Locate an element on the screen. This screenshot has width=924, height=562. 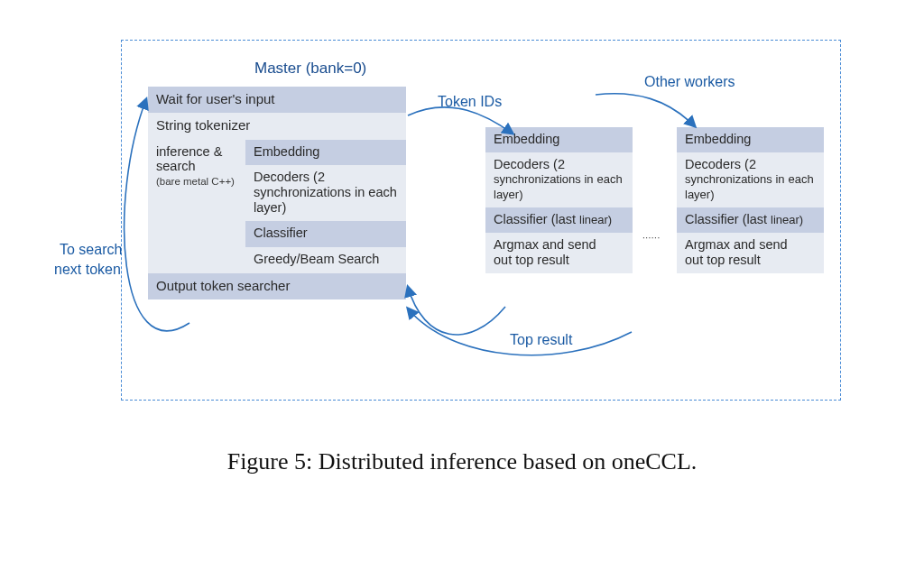
master-label: Master (bank=0) is located at coordinates (310, 69).